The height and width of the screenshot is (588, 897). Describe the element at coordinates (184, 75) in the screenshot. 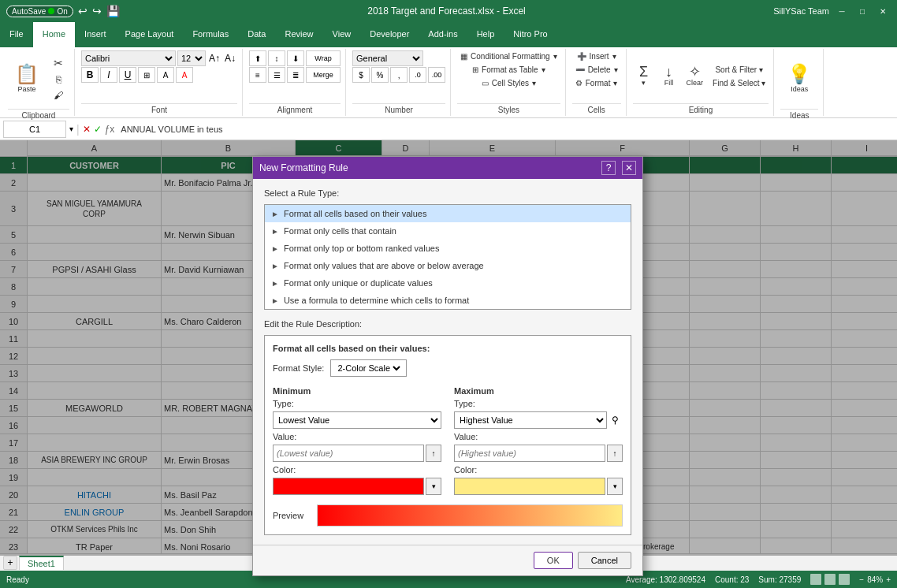

I see `font-color-icon: A` at that location.